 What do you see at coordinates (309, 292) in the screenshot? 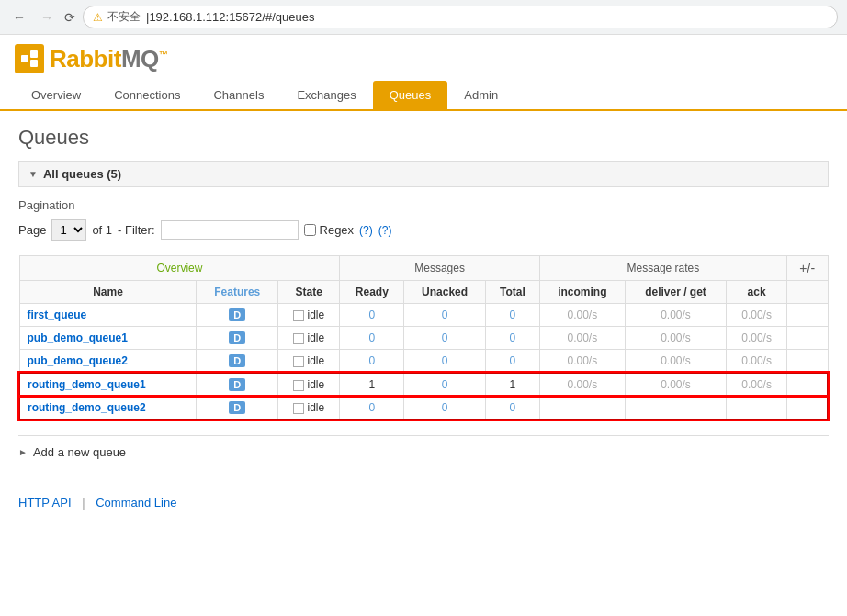
I see `th-state: State` at bounding box center [309, 292].